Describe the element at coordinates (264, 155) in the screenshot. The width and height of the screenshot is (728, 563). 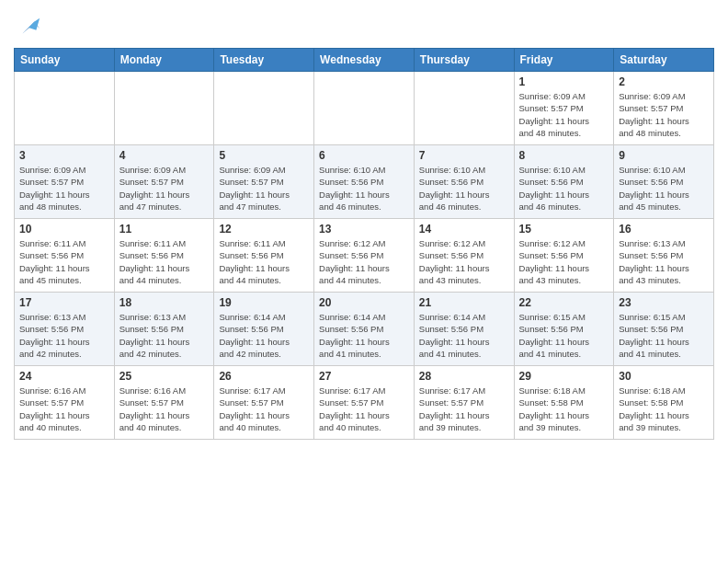
I see `day-number: 5` at that location.